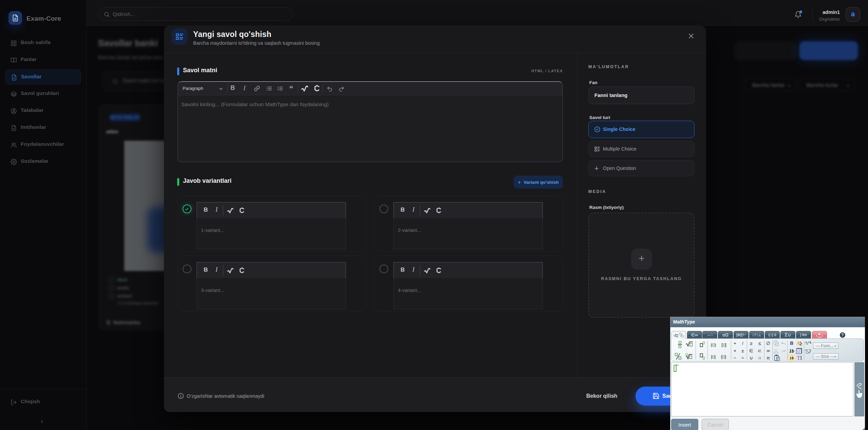 The height and width of the screenshot is (430, 868). Describe the element at coordinates (799, 351) in the screenshot. I see `svg-text: Ω` at that location.